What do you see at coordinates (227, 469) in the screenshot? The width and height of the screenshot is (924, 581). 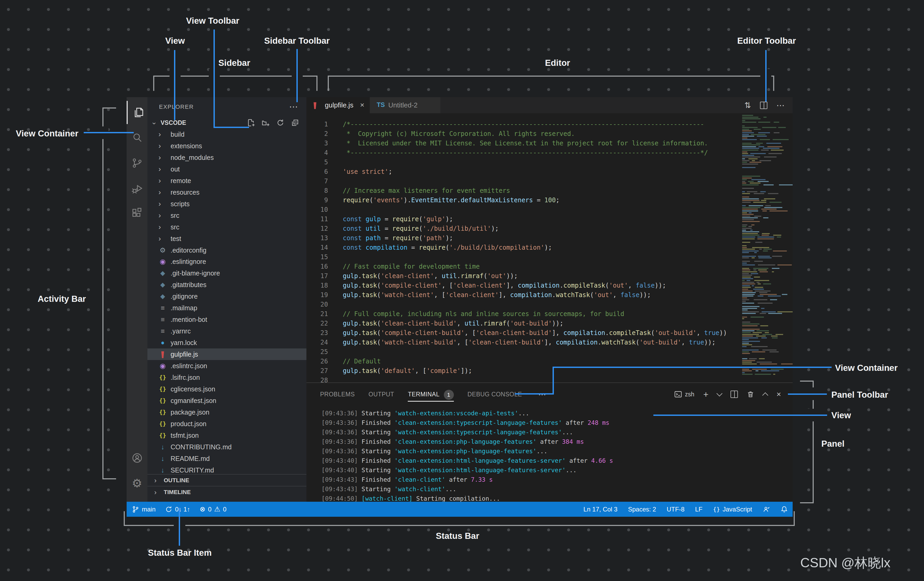 I see `tree-item-security-md: ↓SECURITY.md` at bounding box center [227, 469].